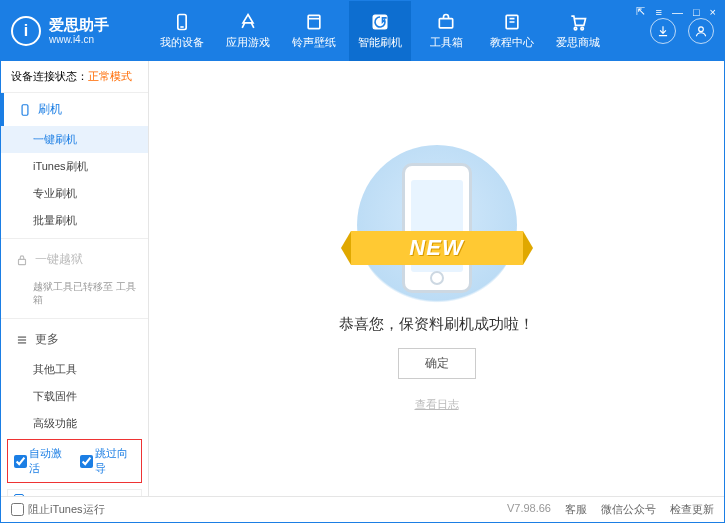  I want to click on wallpaper-icon, so click(314, 22).